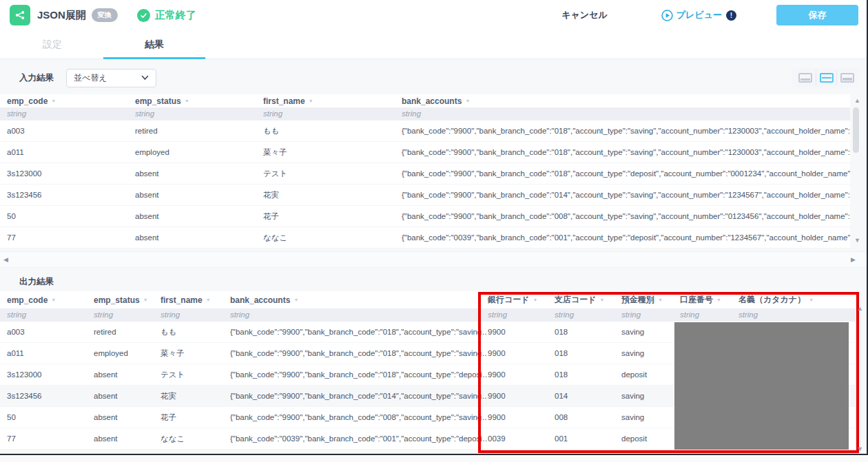 The width and height of the screenshot is (868, 462). What do you see at coordinates (425, 216) in the screenshot?
I see `table-row: 50 absent 花子 {"bank_code":"9900","bank_b…` at bounding box center [425, 216].